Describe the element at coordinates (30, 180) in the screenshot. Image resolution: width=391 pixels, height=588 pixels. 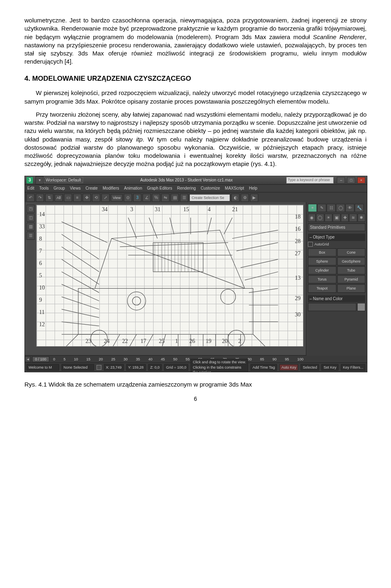
I see `app-logo-icon: 3` at that location.